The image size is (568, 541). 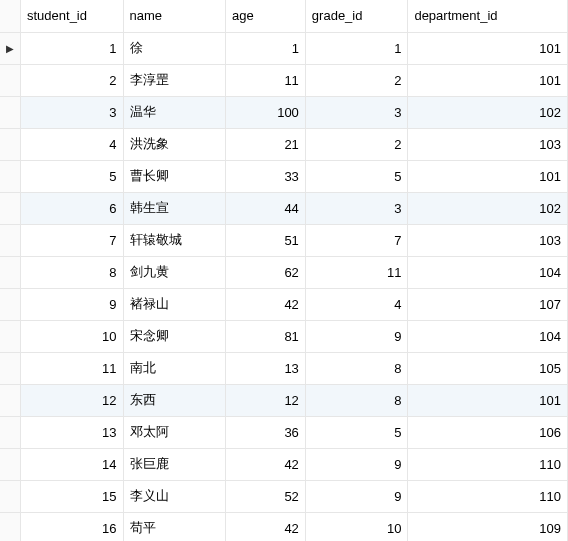 What do you see at coordinates (488, 16) in the screenshot?
I see `column-header-department-id: department_id` at bounding box center [488, 16].